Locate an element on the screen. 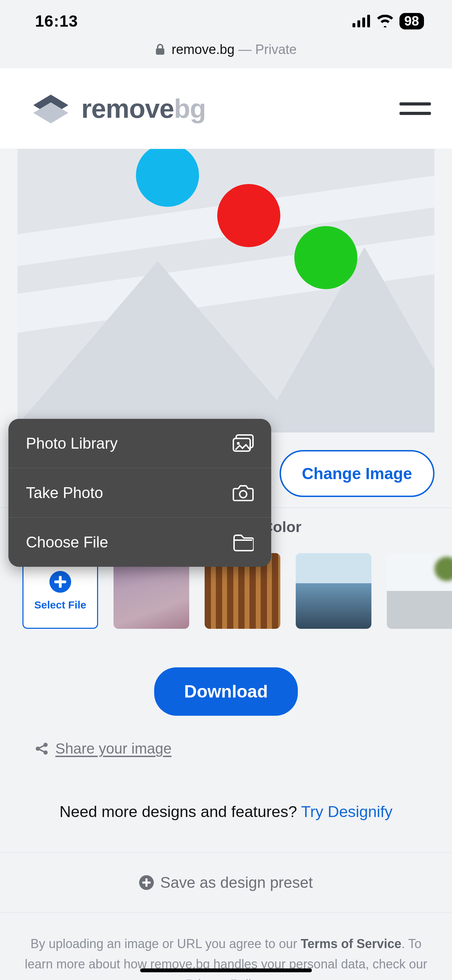  photo-library-option: Photo Library is located at coordinates (140, 444).